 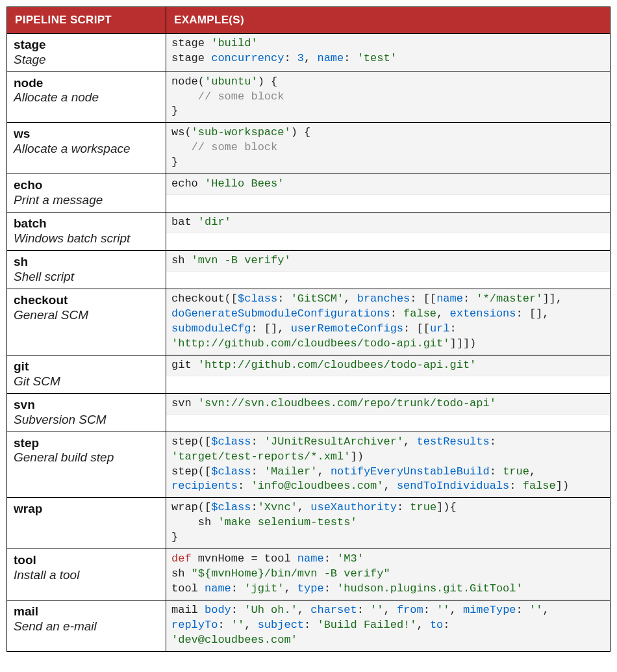 What do you see at coordinates (309, 524) in the screenshot?
I see `table-row: wrapwrap([$class:'Xvnc', useXauthority: …` at bounding box center [309, 524].